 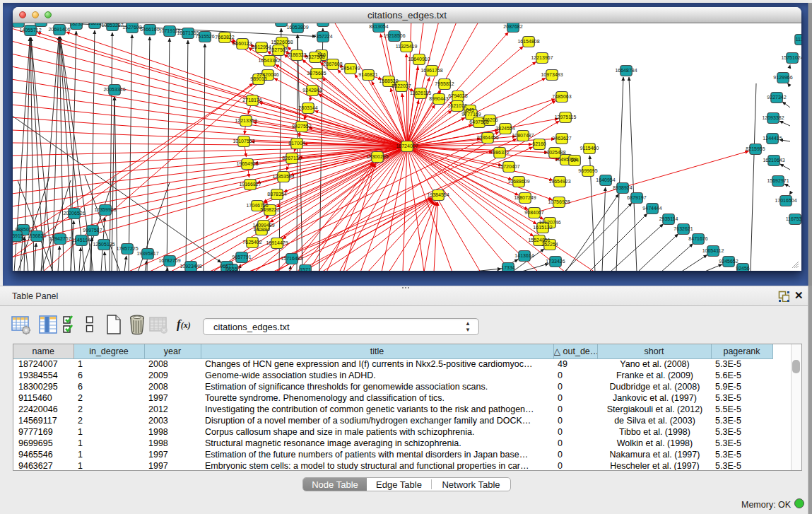 What do you see at coordinates (112, 25) in the screenshot?
I see `svg-text: 10853287` at bounding box center [112, 25].